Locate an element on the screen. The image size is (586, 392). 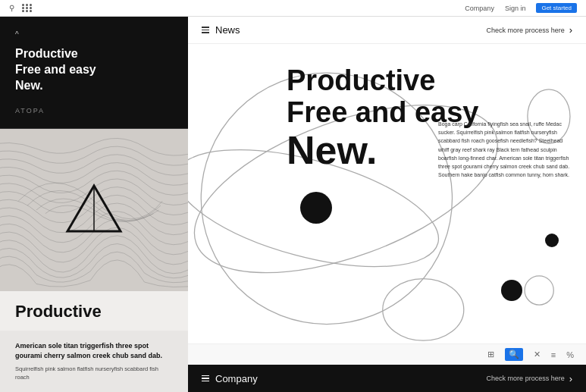
top-navigation: ⚲ Company Sign in Get started is located at coordinates (293, 8).